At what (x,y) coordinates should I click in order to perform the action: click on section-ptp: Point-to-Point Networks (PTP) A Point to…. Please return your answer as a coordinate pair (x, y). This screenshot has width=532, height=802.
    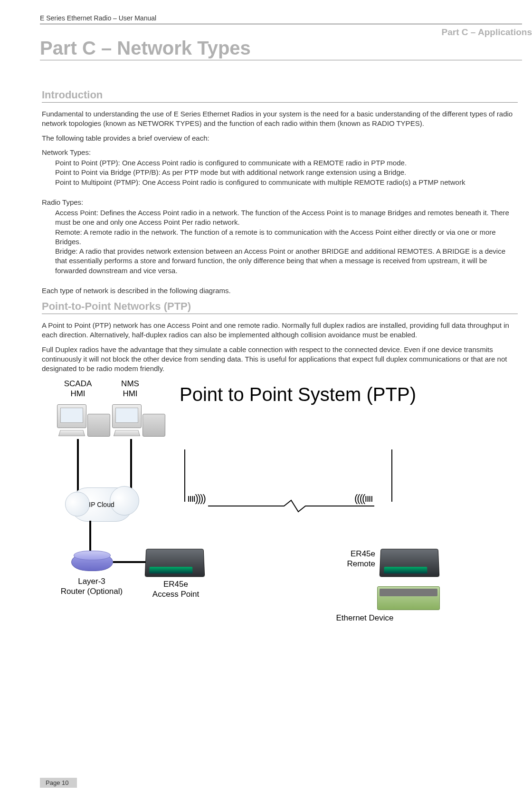
    Looking at the image, I should click on (280, 337).